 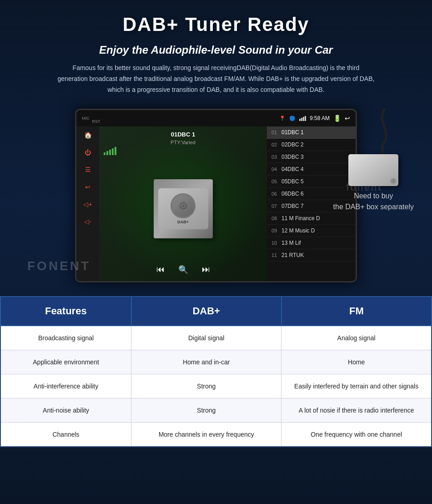 I want to click on channel-num: 03, so click(x=276, y=157).